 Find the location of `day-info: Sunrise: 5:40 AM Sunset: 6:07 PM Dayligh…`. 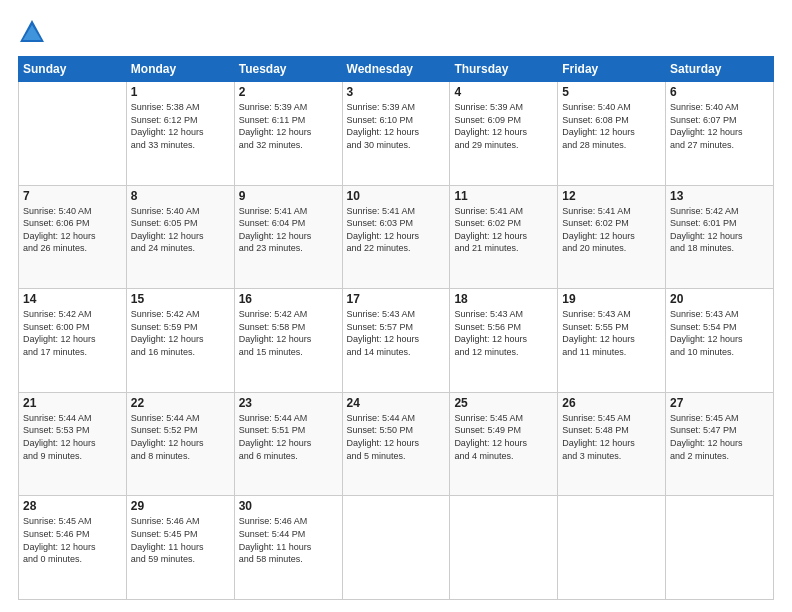

day-info: Sunrise: 5:40 AM Sunset: 6:07 PM Dayligh… is located at coordinates (720, 126).